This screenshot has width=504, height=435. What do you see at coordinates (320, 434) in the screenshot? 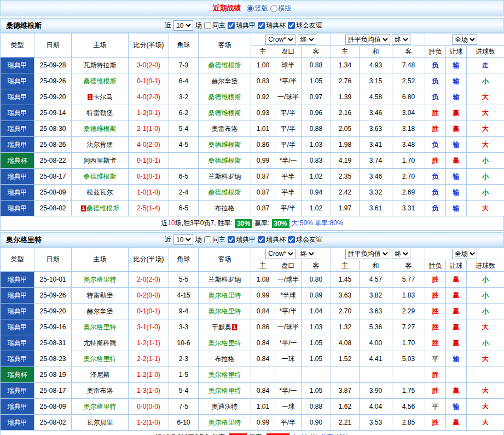
I see `summary-tail: 大:44.4% 单率:40%` at bounding box center [320, 434].